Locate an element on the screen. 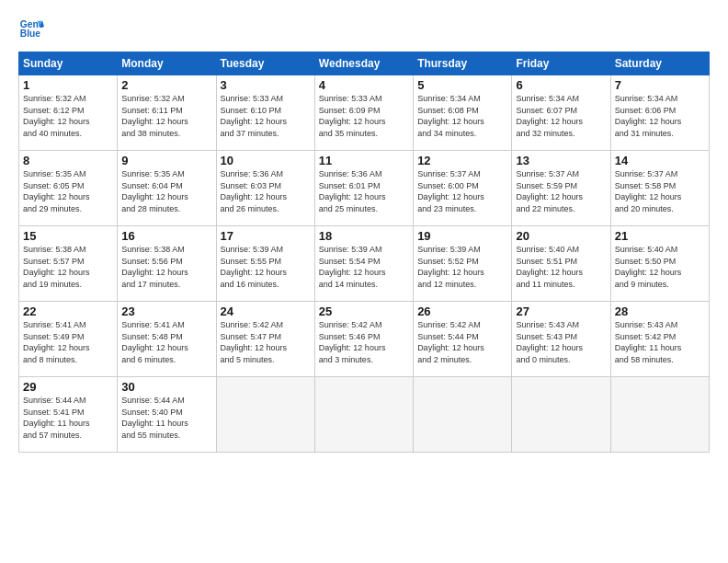  day-info: Sunrise: 5:35 AM Sunset: 6:05 PM Dayligh… is located at coordinates (68, 191).